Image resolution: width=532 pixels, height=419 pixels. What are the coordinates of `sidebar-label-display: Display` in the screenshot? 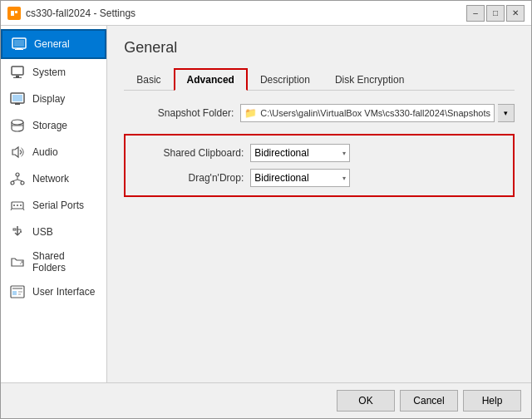 It's located at (48, 99).